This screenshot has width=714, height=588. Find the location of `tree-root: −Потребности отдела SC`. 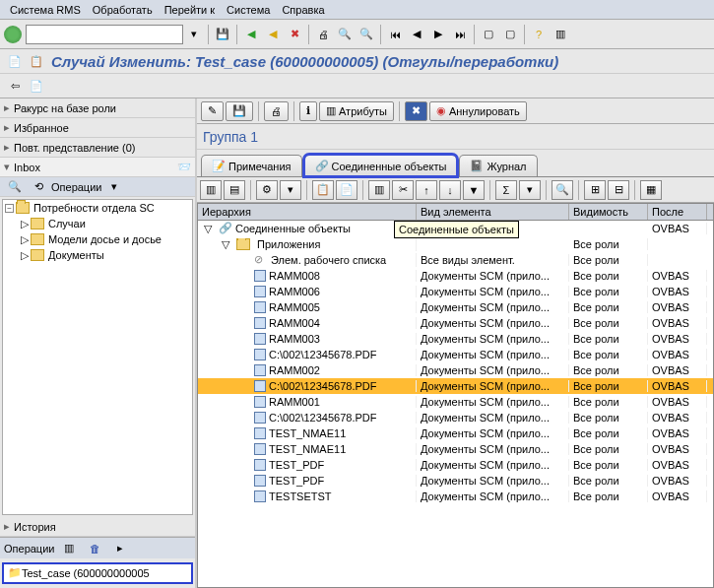

tree-root: −Потребности отдела SC is located at coordinates (97, 208).